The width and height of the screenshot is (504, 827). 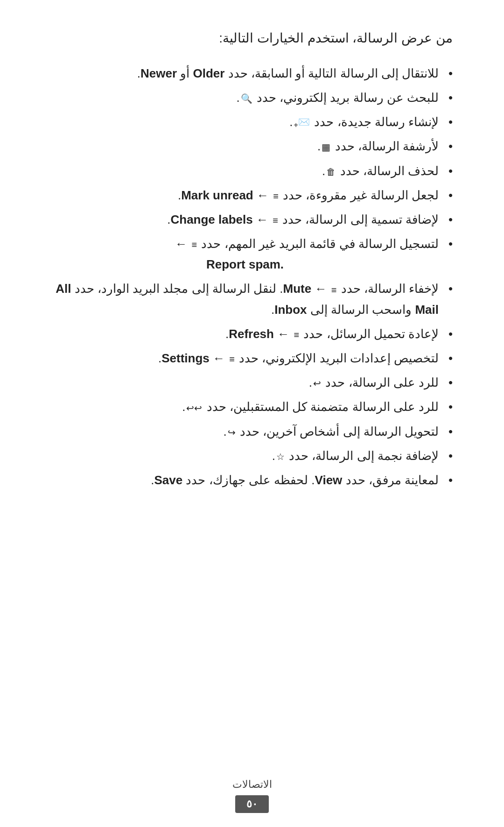 What do you see at coordinates (252, 798) in the screenshot?
I see `footer: الاتصالات ٥٠` at bounding box center [252, 798].